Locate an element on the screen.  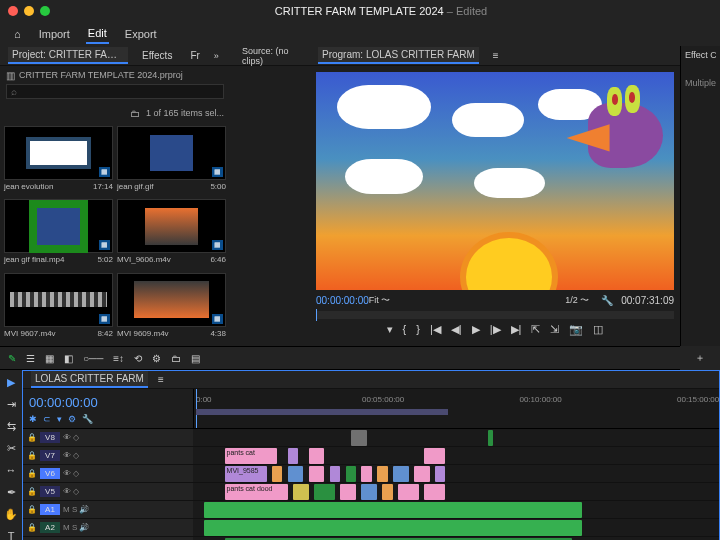
ruler-tick: 00:15:00:00 is located at coordinates (698, 400).